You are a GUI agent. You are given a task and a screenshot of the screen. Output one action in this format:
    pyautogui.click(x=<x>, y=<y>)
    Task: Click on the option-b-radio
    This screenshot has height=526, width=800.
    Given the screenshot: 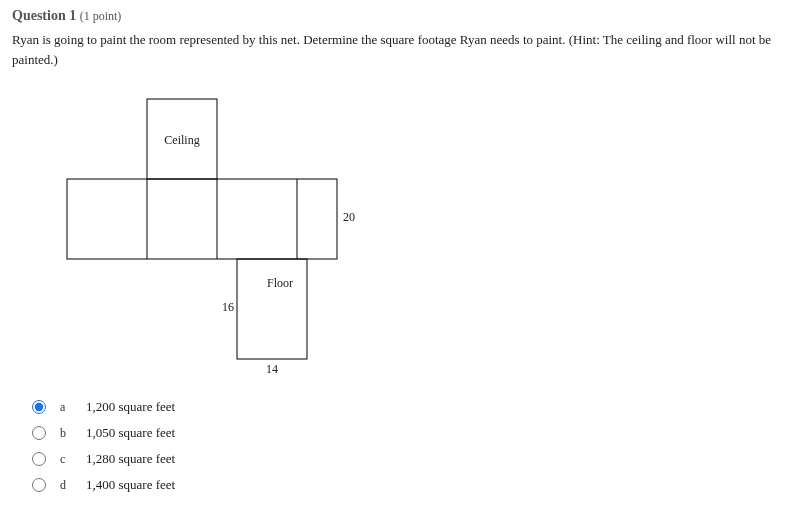 What is the action you would take?
    pyautogui.click(x=39, y=433)
    